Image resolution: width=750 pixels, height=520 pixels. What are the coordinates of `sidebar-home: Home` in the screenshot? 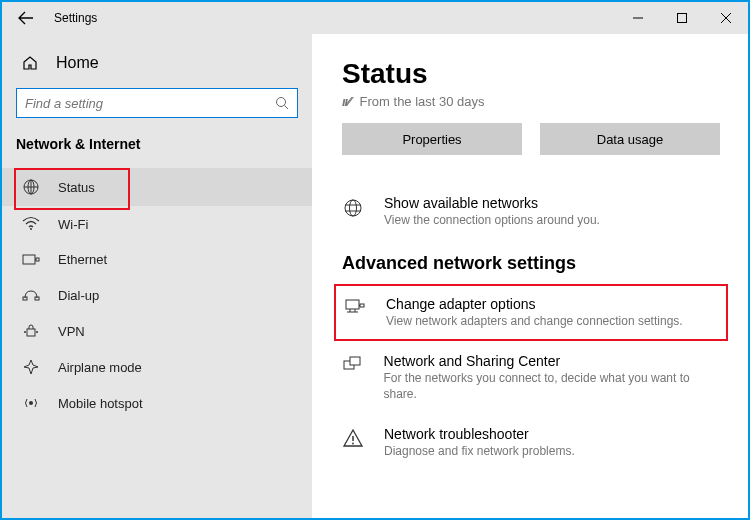 It's located at (157, 63).